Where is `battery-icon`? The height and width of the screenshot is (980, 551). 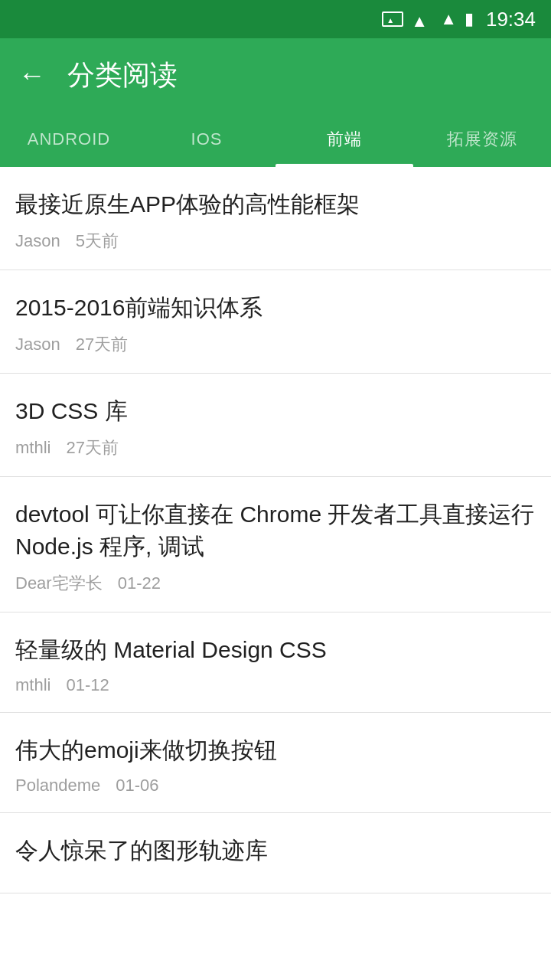
battery-icon is located at coordinates (468, 19).